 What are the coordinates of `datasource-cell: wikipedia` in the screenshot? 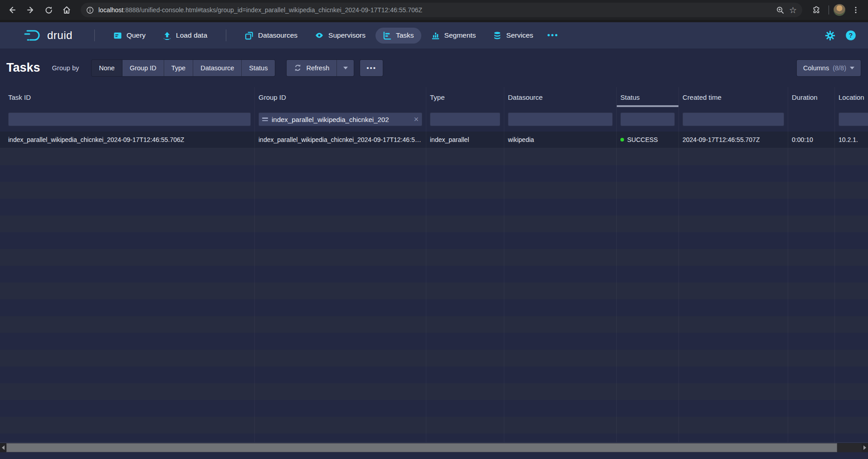 It's located at (561, 140).